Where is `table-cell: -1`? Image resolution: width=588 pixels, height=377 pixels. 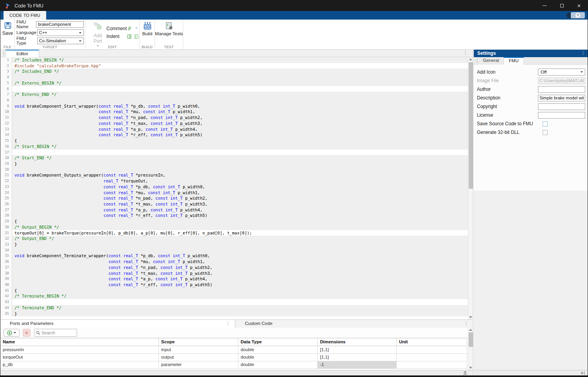
table-cell: -1 is located at coordinates (357, 365).